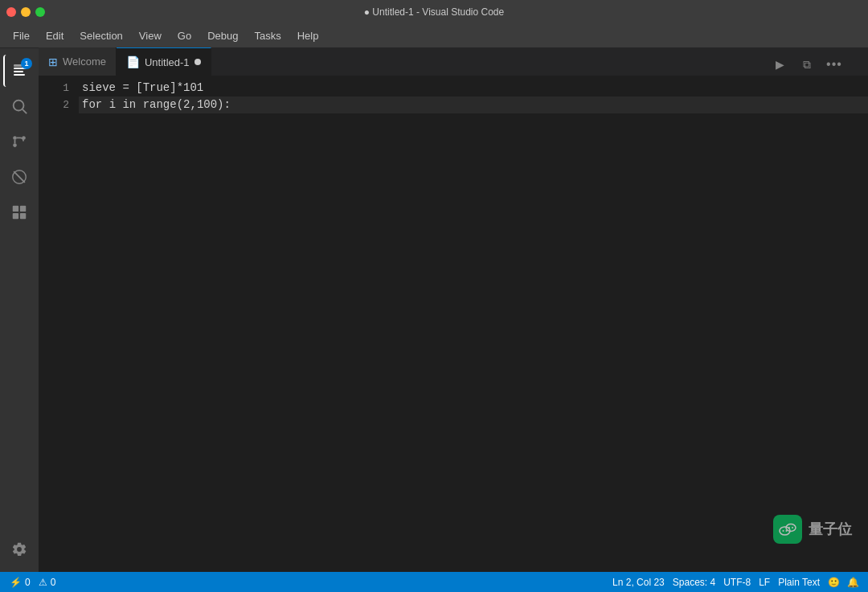 The height and width of the screenshot is (592, 868). Describe the element at coordinates (43, 582) in the screenshot. I see `warning-icon: ⚠` at that location.